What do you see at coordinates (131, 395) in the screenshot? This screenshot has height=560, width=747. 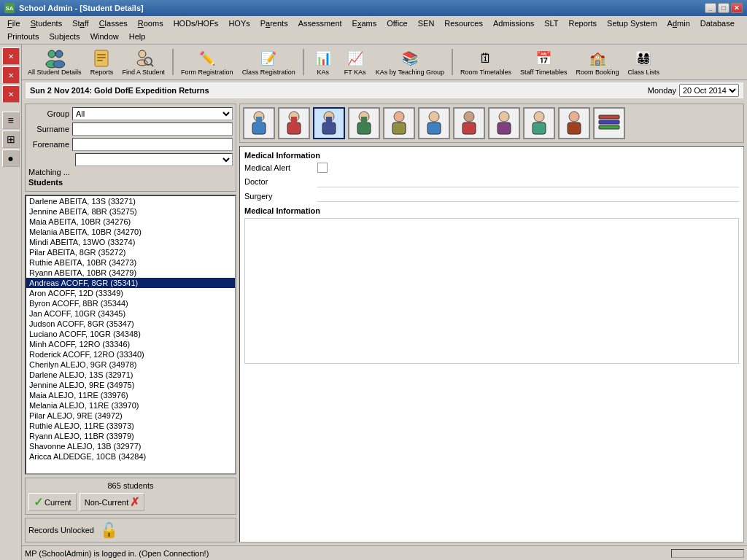 I see `student-list-item: Maia ALEJO, 11RE (33976)` at bounding box center [131, 395].